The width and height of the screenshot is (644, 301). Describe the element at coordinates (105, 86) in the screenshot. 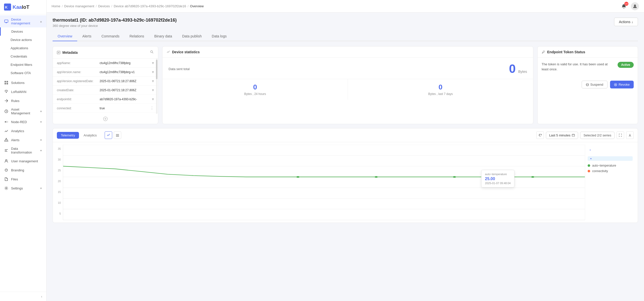

I see `metadata-scroll-area: appName: ctu4g12m6fhc738fpbrg ▾ appVersi…` at that location.